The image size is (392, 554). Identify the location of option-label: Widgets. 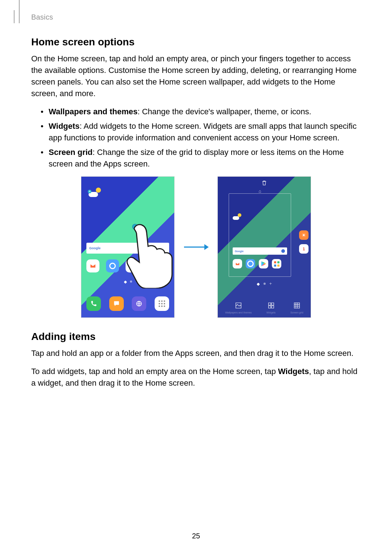
(271, 313).